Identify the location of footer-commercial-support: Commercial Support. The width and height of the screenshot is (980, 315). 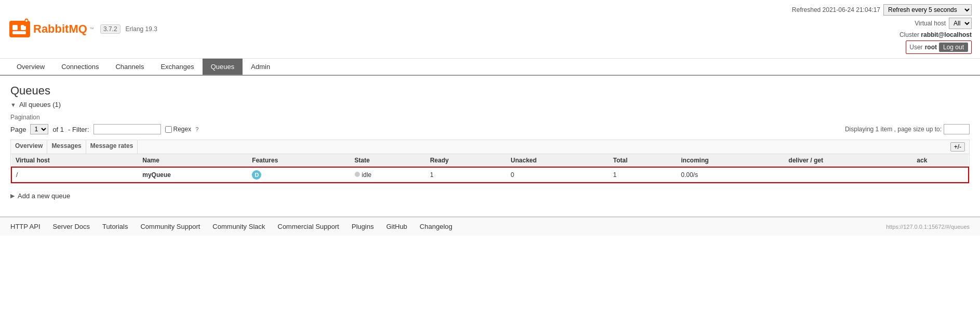
(308, 226).